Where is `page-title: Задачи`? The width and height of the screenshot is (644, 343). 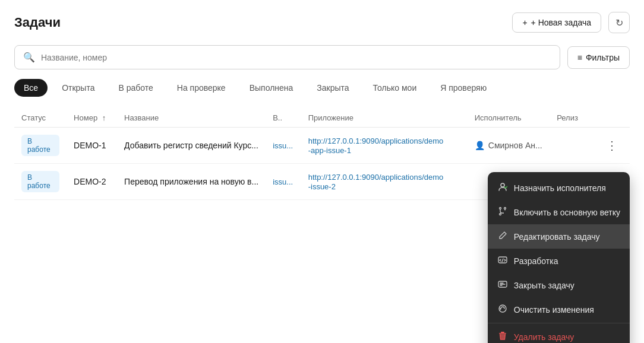 page-title: Задачи is located at coordinates (37, 23).